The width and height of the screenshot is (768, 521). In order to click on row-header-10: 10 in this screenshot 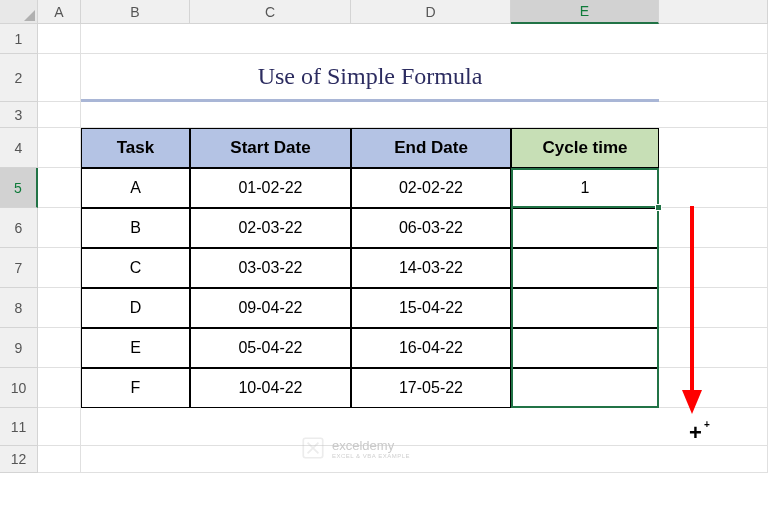, I will do `click(19, 388)`.